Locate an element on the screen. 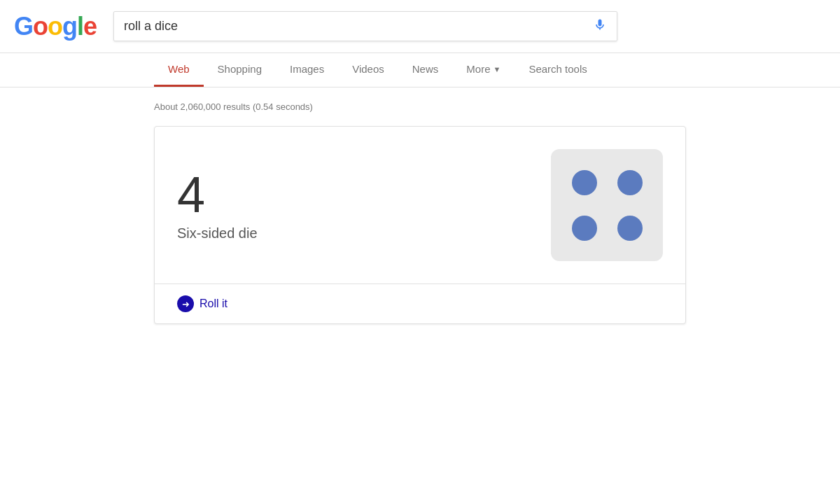 This screenshot has width=840, height=504. dice-number: 4 is located at coordinates (217, 195).